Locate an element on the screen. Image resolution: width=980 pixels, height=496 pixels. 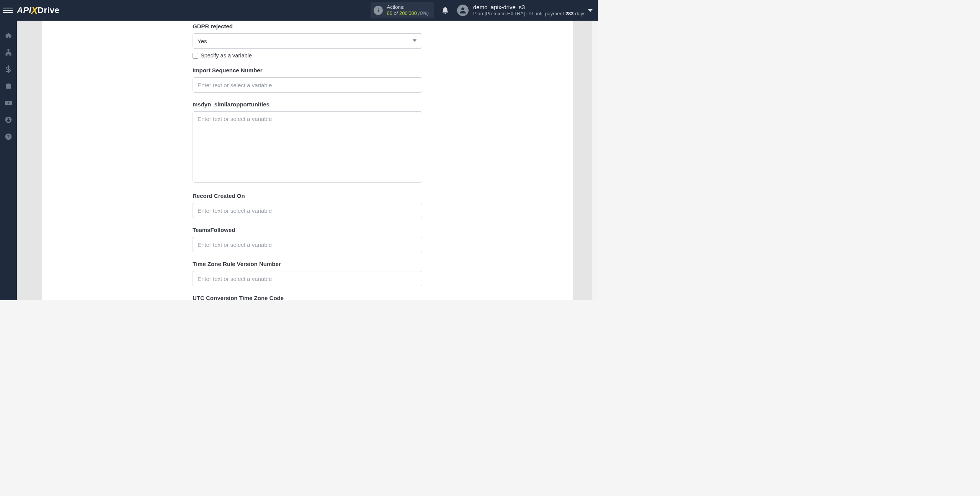
sidebar: ? is located at coordinates (8, 160).